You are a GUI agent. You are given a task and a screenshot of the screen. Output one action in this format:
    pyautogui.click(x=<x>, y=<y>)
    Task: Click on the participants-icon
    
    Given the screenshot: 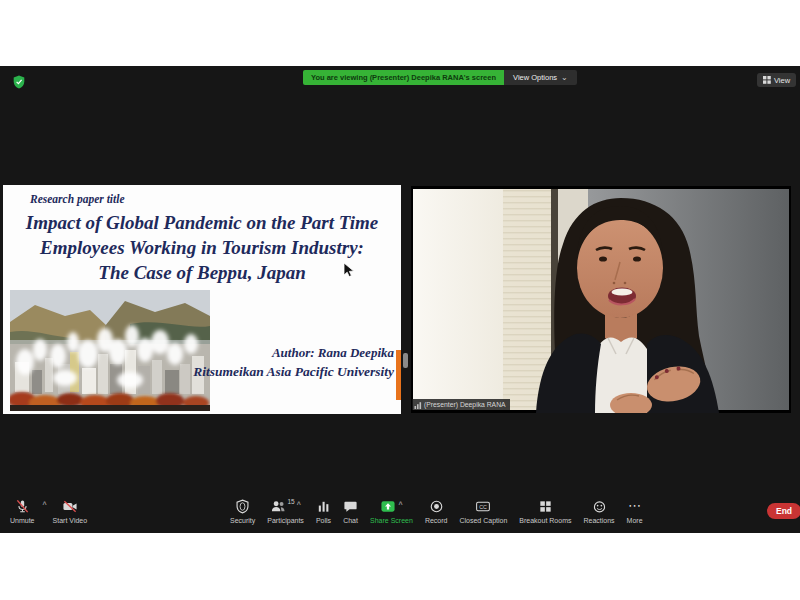 What is the action you would take?
    pyautogui.click(x=278, y=506)
    